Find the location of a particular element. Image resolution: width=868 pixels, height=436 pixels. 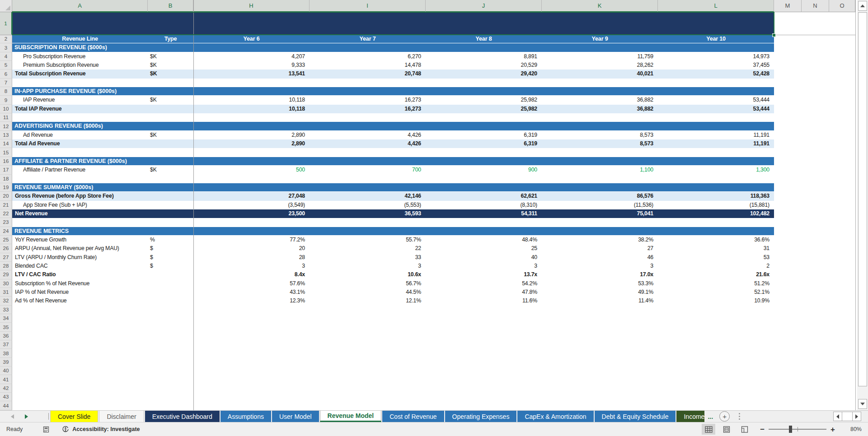

column-title-cell: Type is located at coordinates (171, 39).